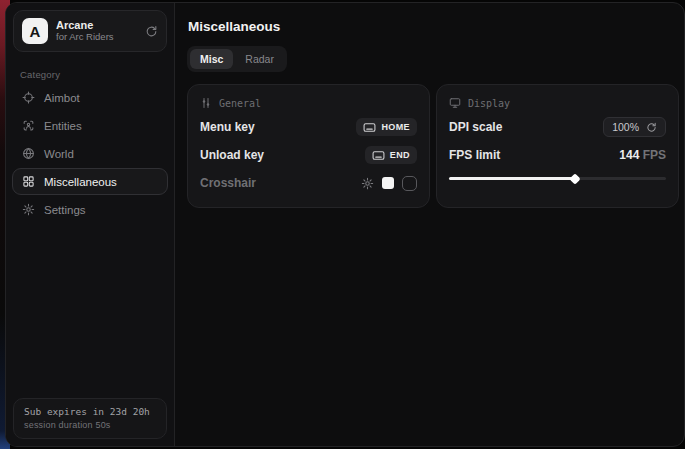 Image resolution: width=685 pixels, height=449 pixels. Describe the element at coordinates (35, 31) in the screenshot. I see `app-logo: A` at that location.